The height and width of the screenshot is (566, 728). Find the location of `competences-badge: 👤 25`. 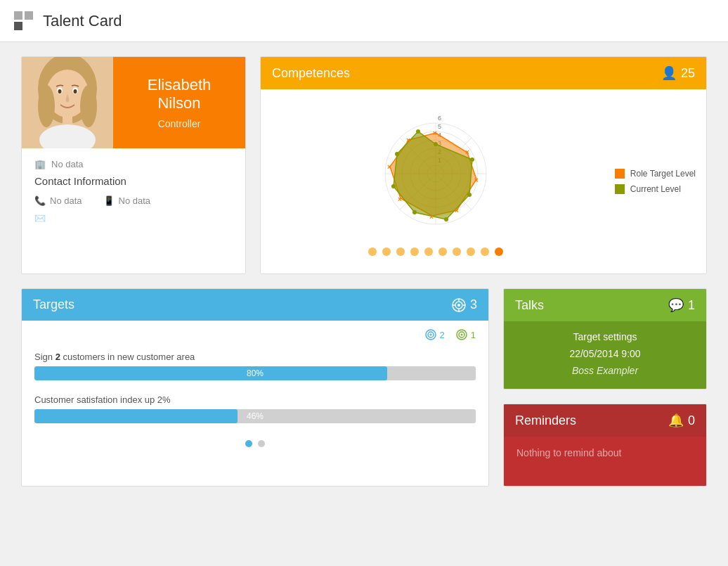

competences-badge: 👤 25 is located at coordinates (678, 73).